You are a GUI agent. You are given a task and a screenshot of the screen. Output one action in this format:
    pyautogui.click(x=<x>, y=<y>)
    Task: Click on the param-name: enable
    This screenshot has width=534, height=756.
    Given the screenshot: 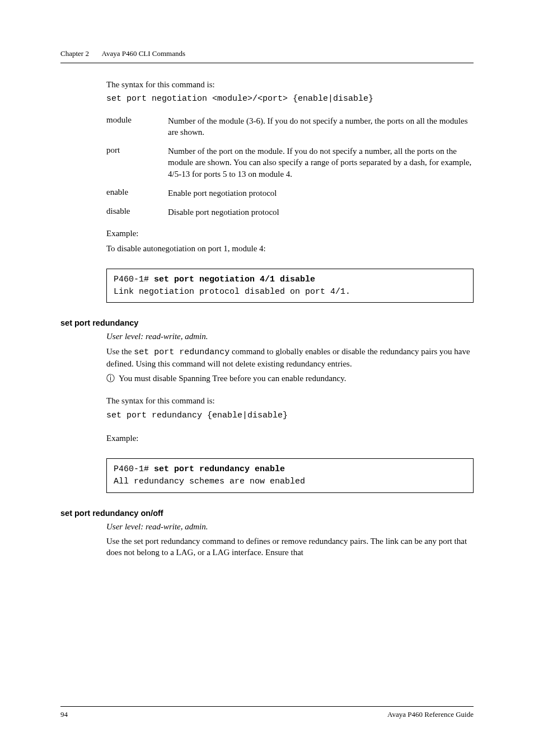 What is the action you would take?
    pyautogui.click(x=137, y=192)
    